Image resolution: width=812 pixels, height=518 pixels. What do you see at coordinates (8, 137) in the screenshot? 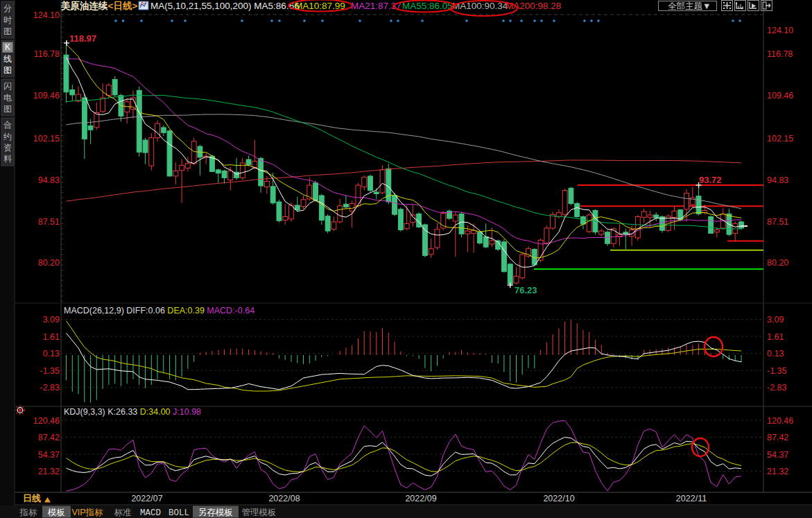
I see `svg-text: 约` at bounding box center [8, 137].